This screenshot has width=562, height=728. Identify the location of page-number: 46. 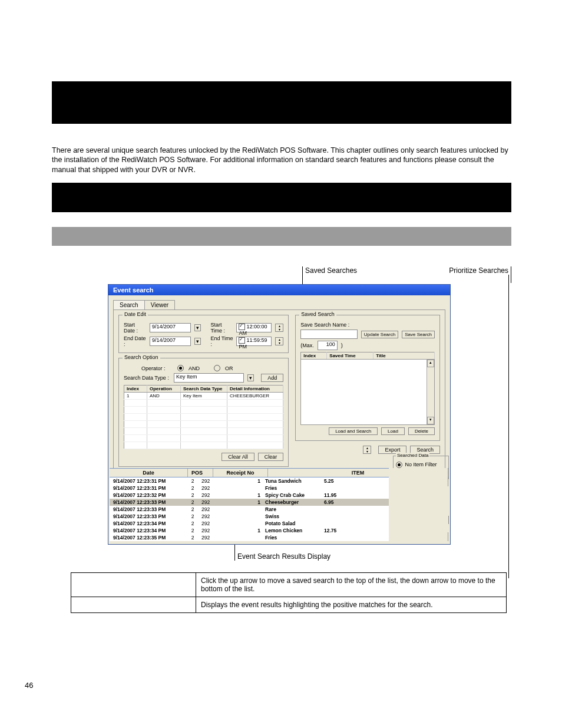
(29, 685).